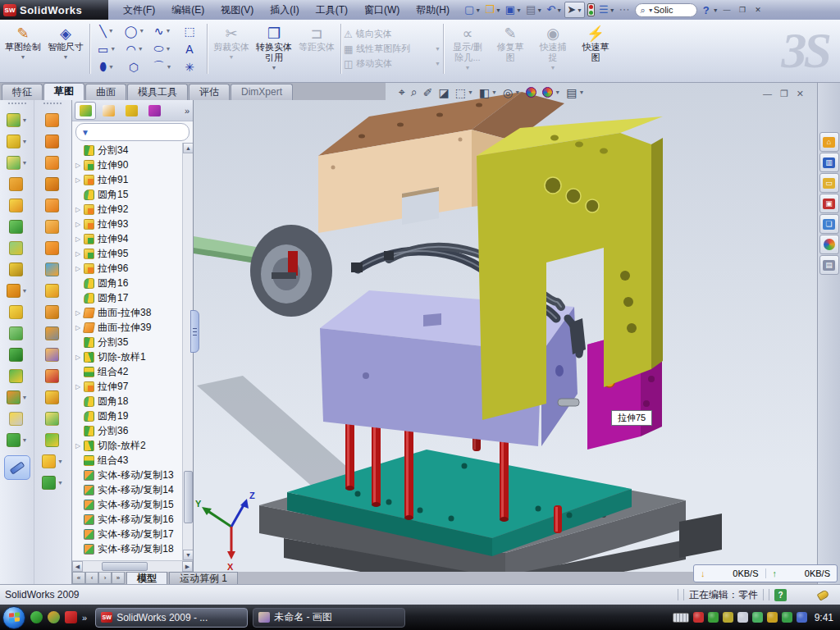 This screenshot has width=840, height=630. Describe the element at coordinates (17, 468) in the screenshot. I see `measure-button` at that location.